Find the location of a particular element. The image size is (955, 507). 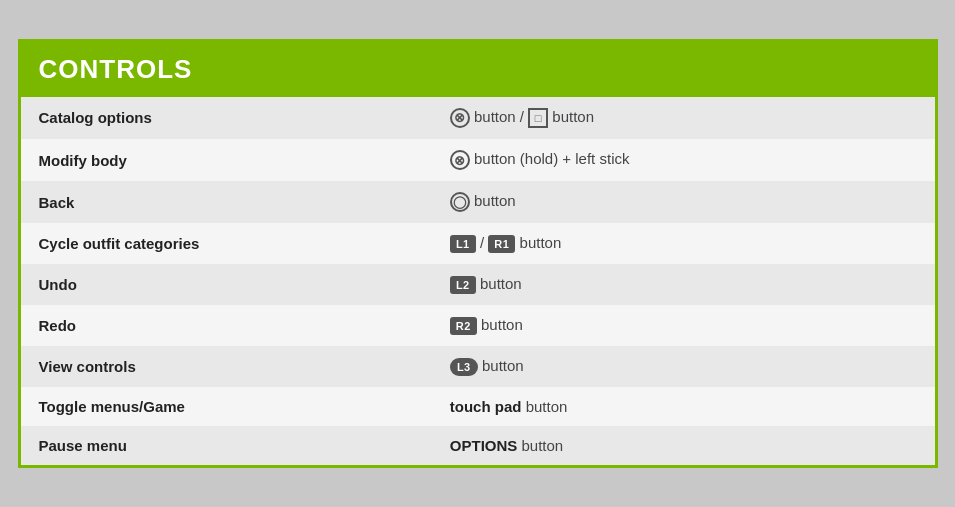

action-label: View controls is located at coordinates (226, 366).